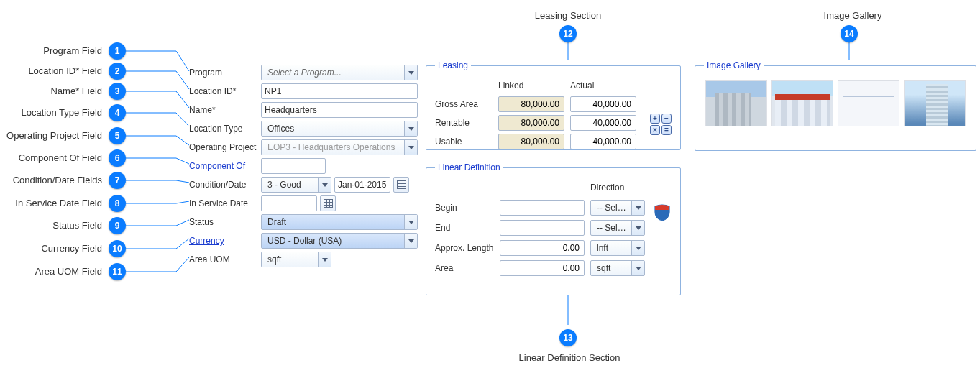  I want to click on end-label: End, so click(464, 228).